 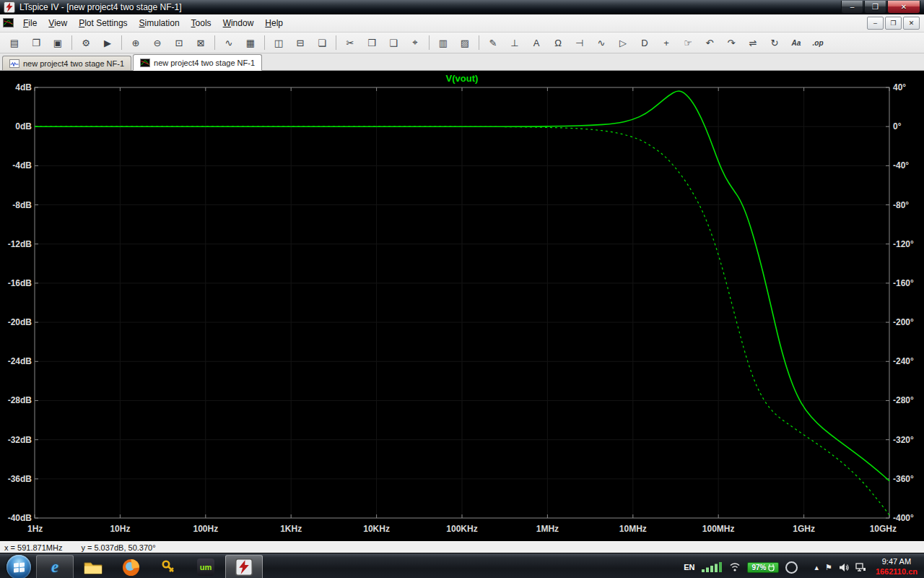 What do you see at coordinates (904, 440) in the screenshot?
I see `y-right-tick-label: -320°` at bounding box center [904, 440].